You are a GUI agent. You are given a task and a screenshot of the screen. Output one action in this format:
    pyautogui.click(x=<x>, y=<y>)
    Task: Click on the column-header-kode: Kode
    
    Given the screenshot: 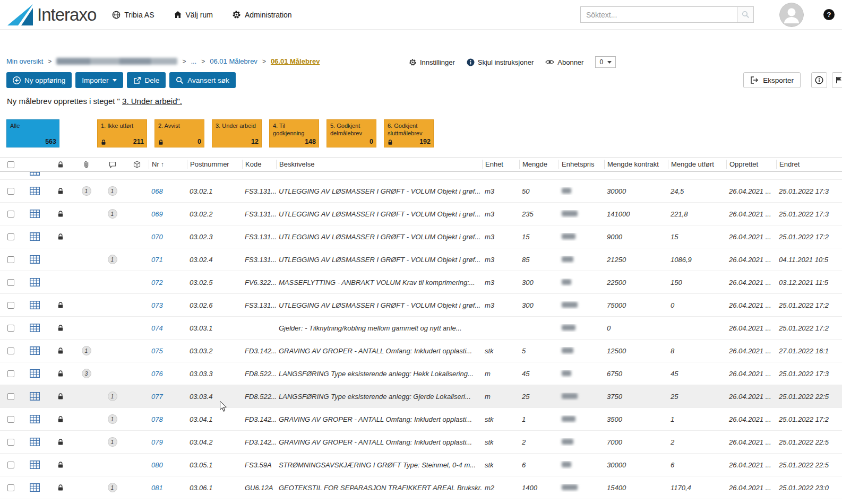 What is the action you would take?
    pyautogui.click(x=259, y=164)
    